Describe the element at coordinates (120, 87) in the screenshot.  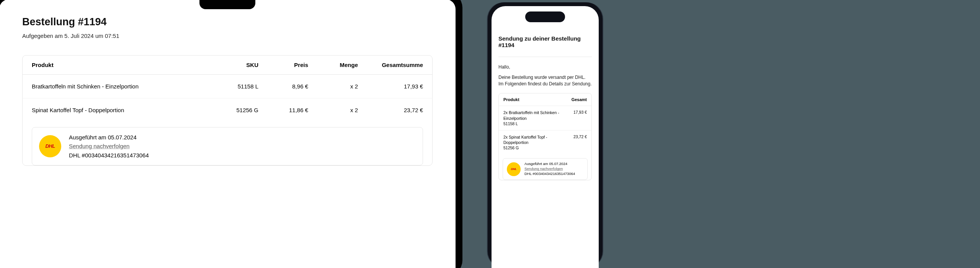
I see `cell-produkt: Bratkartoffeln mit Schinken - Einzelport…` at that location.